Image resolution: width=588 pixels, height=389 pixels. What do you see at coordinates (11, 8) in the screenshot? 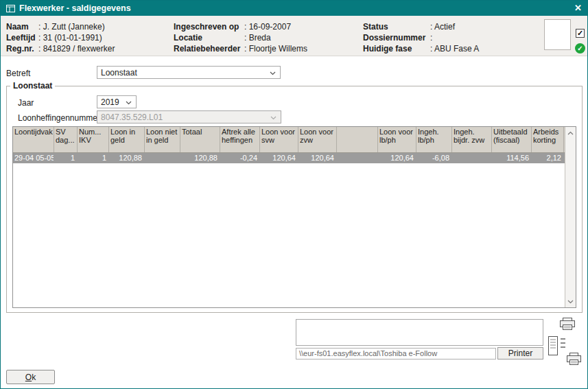
I see `window-icon` at bounding box center [11, 8].